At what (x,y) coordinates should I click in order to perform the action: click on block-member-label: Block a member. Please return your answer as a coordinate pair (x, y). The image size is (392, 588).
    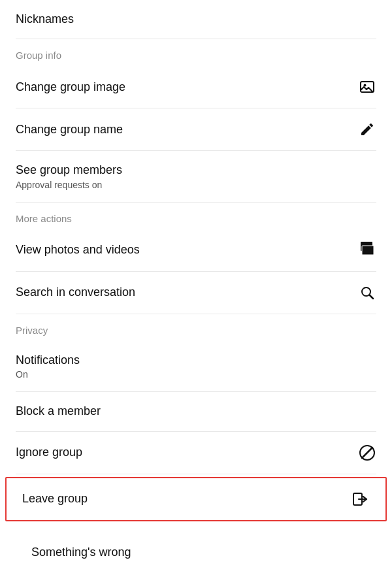
    Looking at the image, I should click on (58, 412).